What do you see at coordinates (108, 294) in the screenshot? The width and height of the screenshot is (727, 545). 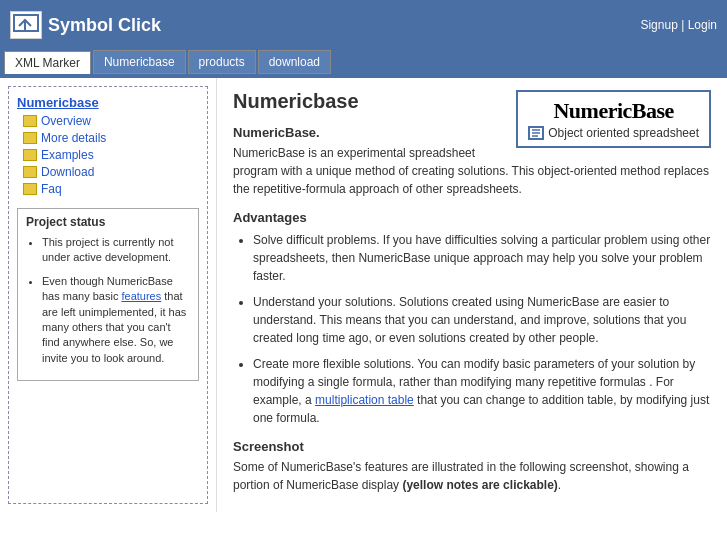 I see `project-status-box: Project status This project is currently…` at bounding box center [108, 294].